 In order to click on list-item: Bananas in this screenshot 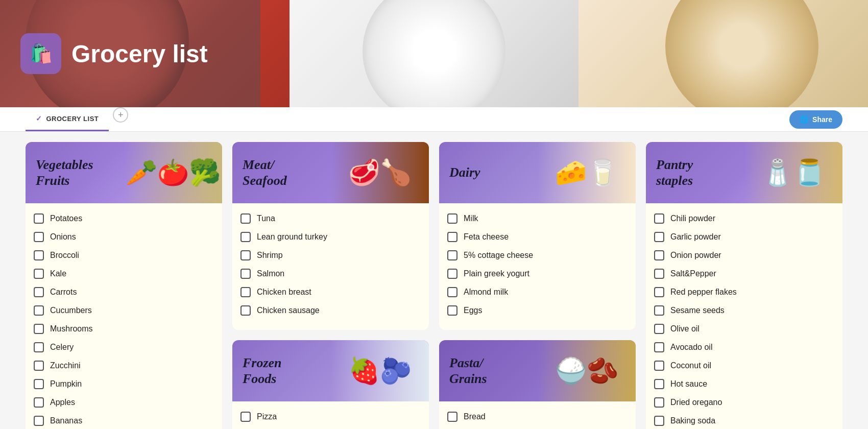, I will do `click(124, 420)`.